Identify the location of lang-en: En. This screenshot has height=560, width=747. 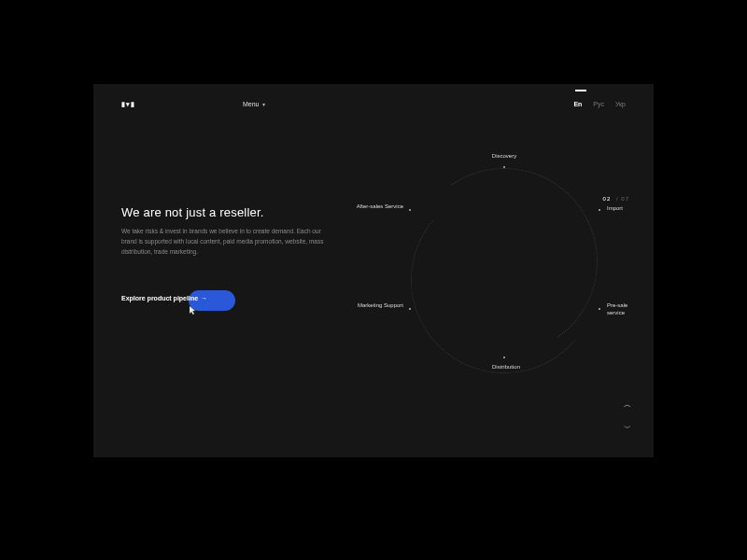
(577, 105).